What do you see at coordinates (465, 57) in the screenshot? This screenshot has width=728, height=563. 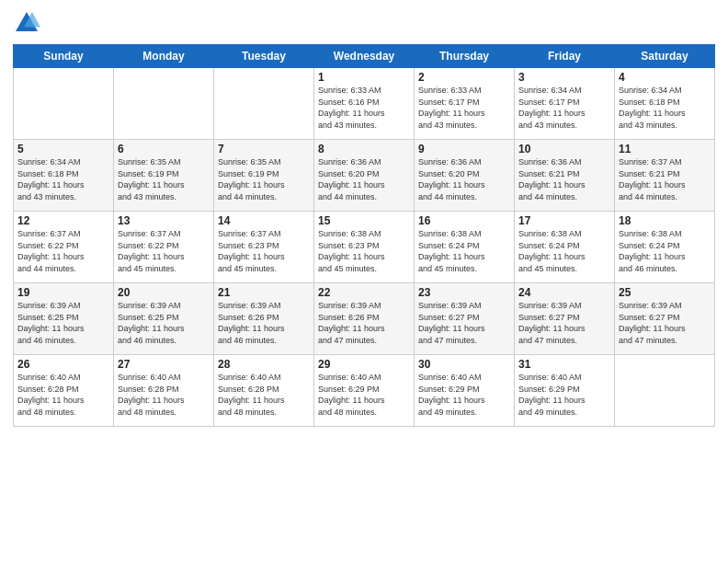 I see `weekday-header-thursday: Thursday` at bounding box center [465, 57].